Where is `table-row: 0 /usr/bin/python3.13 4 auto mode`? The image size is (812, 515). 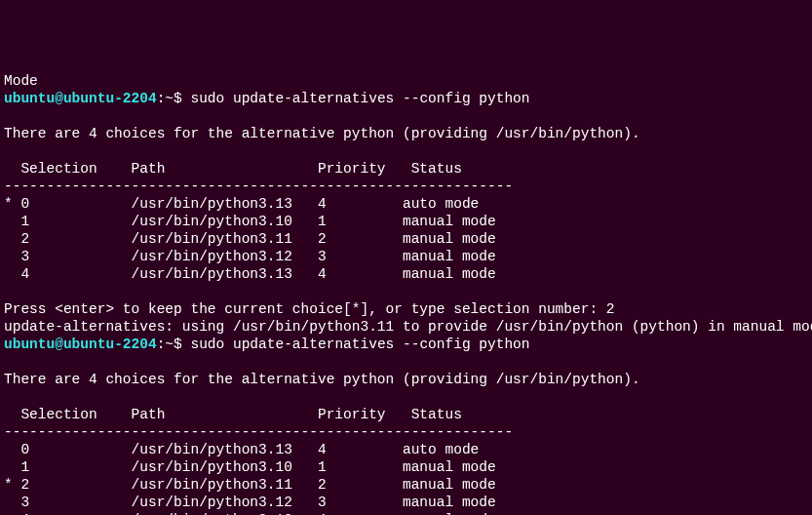
table-row: 0 /usr/bin/python3.13 4 auto mode is located at coordinates (242, 450).